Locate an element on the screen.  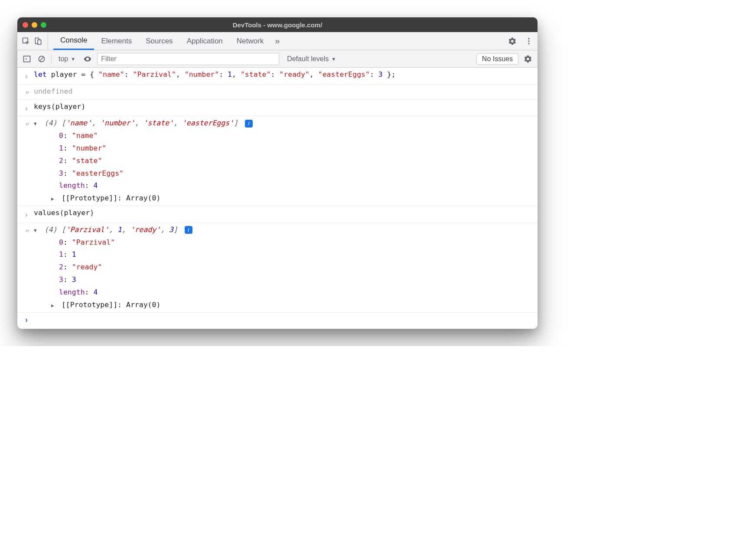
issues-button: No Issues is located at coordinates (498, 59).